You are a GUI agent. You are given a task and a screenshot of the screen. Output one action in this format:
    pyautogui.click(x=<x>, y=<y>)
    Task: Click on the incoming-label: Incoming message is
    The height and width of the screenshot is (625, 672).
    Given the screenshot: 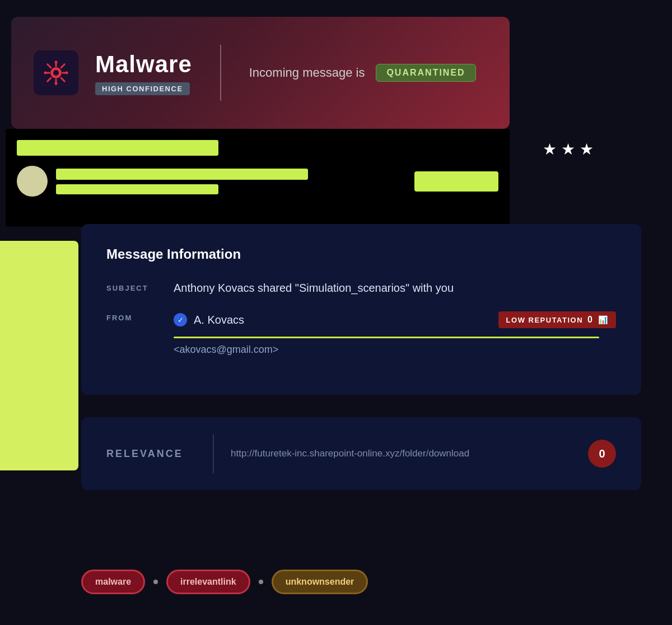 What is the action you would take?
    pyautogui.click(x=307, y=73)
    